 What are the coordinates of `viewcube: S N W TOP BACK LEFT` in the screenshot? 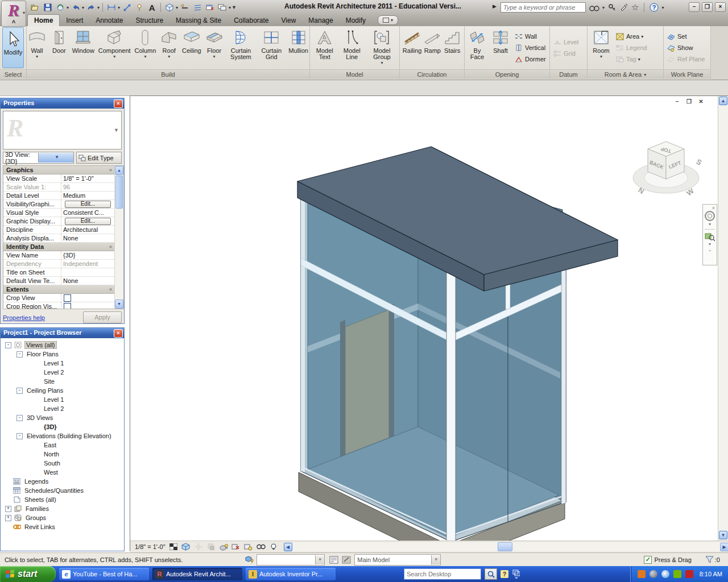 It's located at (667, 169).